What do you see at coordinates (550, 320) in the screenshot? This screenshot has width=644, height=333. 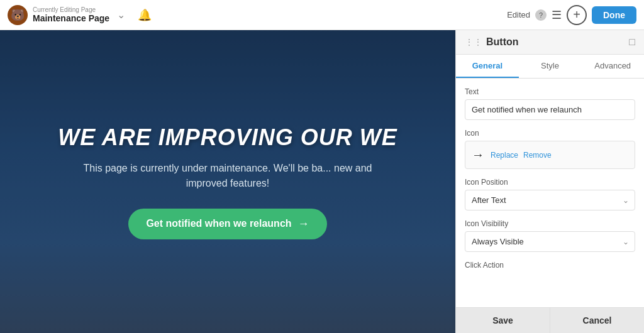 I see `panel-footer: Save Cancel` at bounding box center [550, 320].